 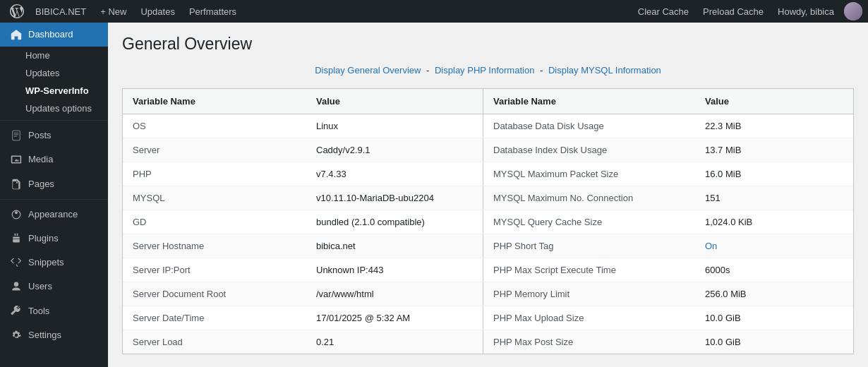 I want to click on appearance-icon, so click(x=16, y=215).